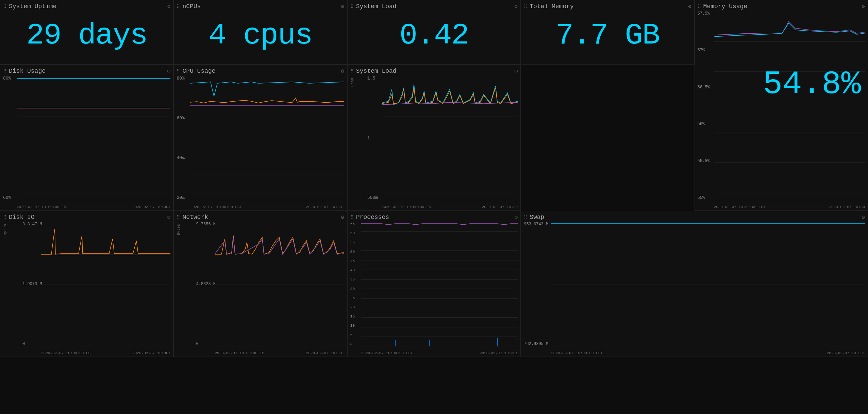 The image size is (868, 414). Describe the element at coordinates (373, 217) in the screenshot. I see `processes-label: Processes` at that location.